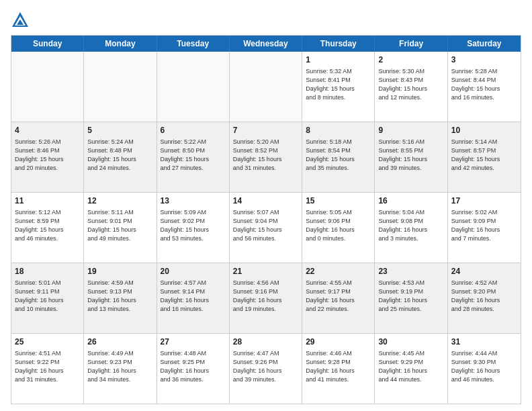 Image resolution: width=532 pixels, height=411 pixels. Describe the element at coordinates (193, 298) in the screenshot. I see `calendar-cell: 20Sunrise: 4:57 AM Sunset: 9:14 PM Dayli…` at that location.